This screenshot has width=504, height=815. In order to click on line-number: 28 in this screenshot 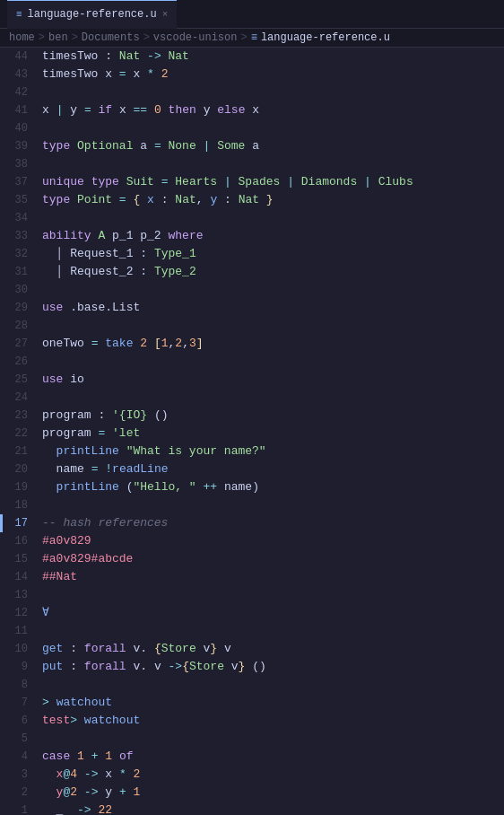, I will do `click(20, 326)`.